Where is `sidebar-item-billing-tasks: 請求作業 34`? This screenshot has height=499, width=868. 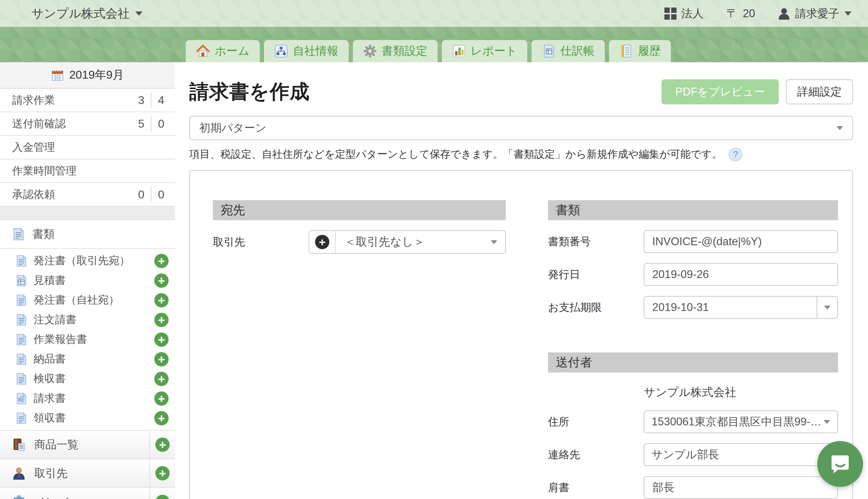
sidebar-item-billing-tasks: 請求作業 34 is located at coordinates (88, 100).